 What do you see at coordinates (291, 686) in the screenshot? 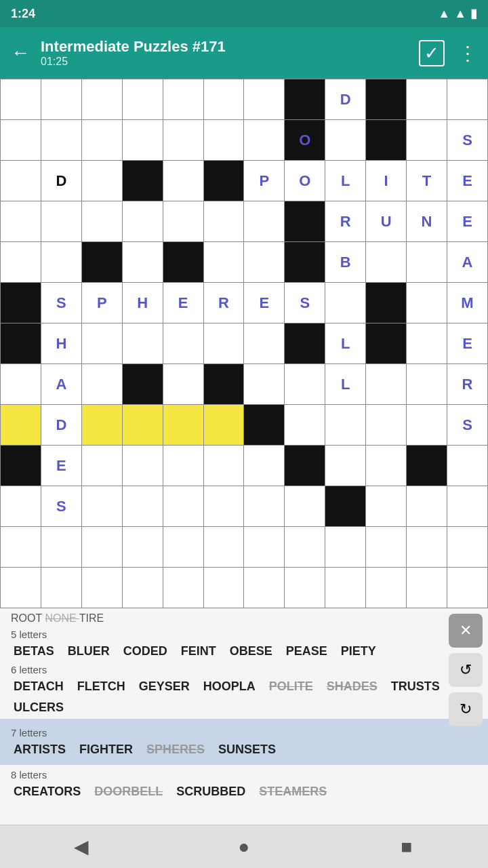
I see `word-item: POLITE` at bounding box center [291, 686].